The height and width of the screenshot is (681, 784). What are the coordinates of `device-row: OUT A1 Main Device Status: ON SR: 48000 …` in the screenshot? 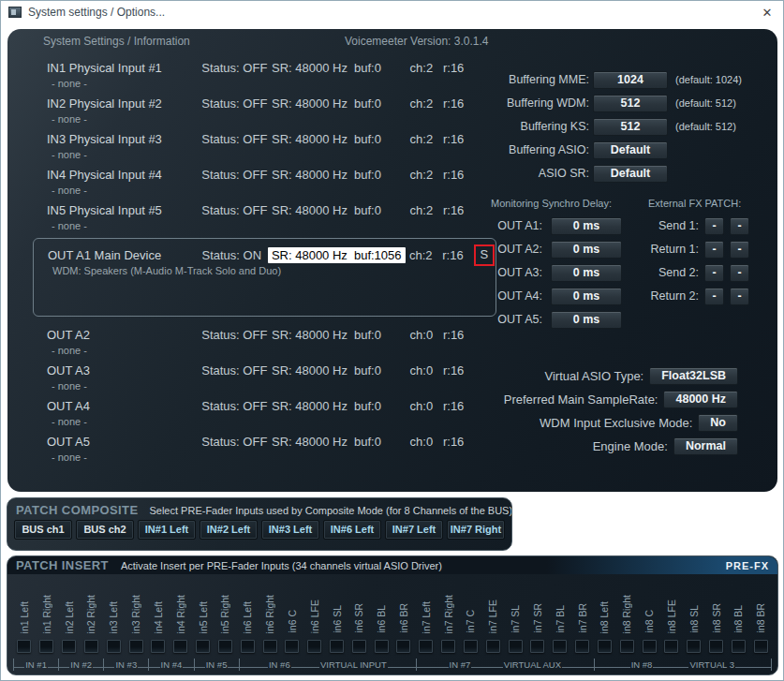 It's located at (268, 259).